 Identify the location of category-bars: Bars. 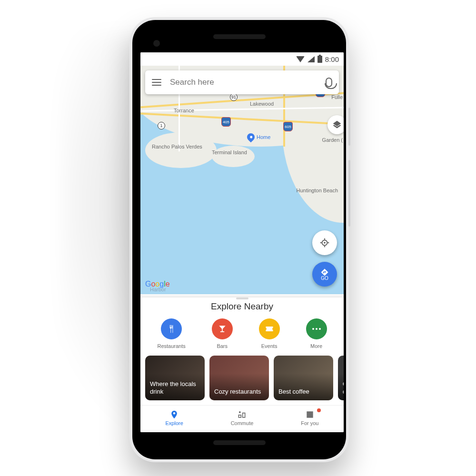
(222, 334).